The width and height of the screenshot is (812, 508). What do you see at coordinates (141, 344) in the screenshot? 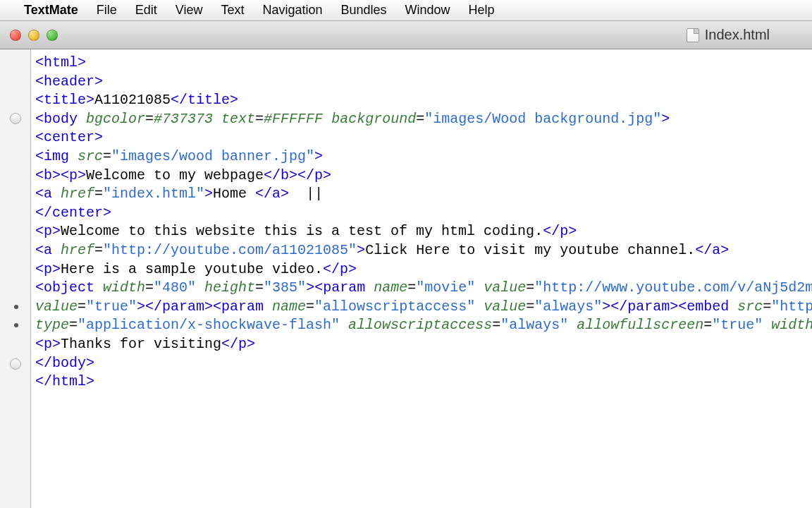
I see `code-token: Thanks for visiting` at bounding box center [141, 344].